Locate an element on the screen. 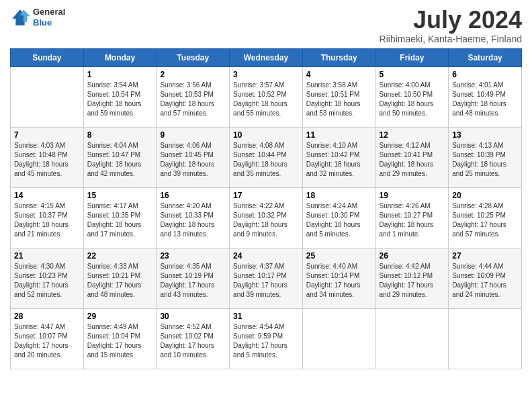 Image resolution: width=532 pixels, height=411 pixels. day-number: 23 is located at coordinates (193, 256).